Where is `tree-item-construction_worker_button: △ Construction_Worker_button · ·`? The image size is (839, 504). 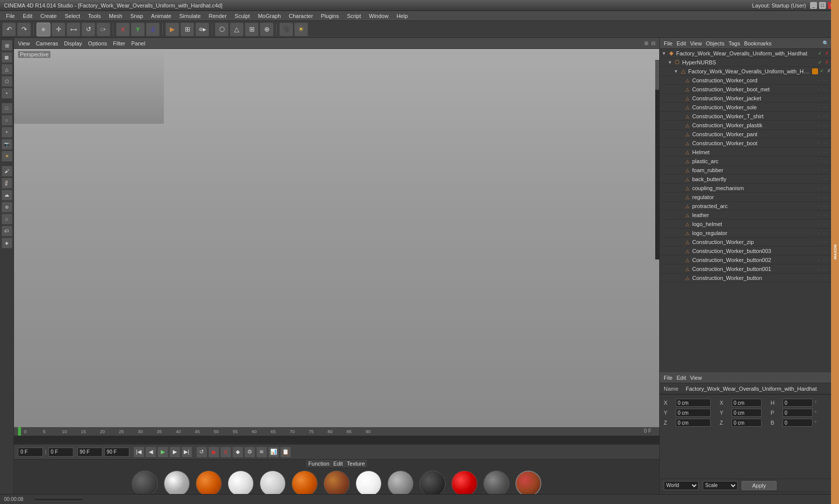
tree-item-construction_worker_button: △ Construction_Worker_button · · is located at coordinates (749, 278).